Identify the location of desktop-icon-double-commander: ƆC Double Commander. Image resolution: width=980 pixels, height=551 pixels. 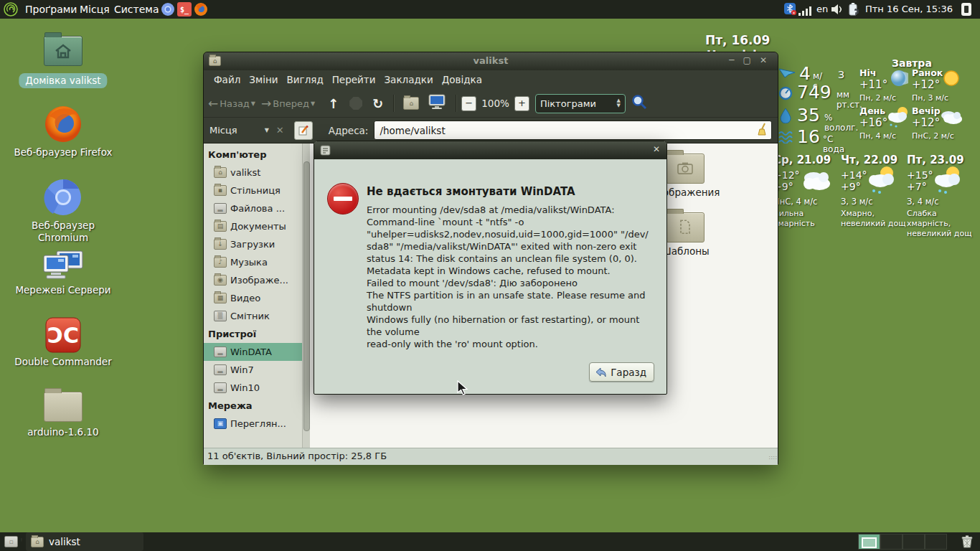
(63, 343).